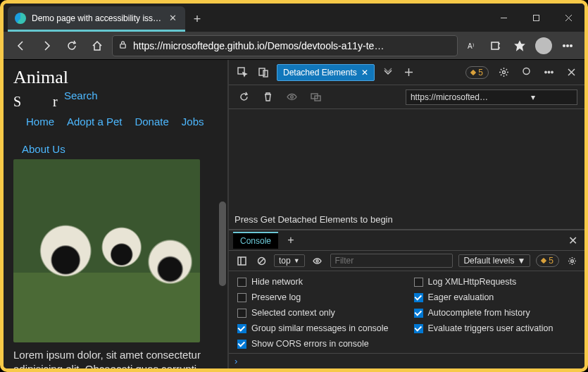 This screenshot has height=372, width=588. I want to click on site-info-icon, so click(123, 46).